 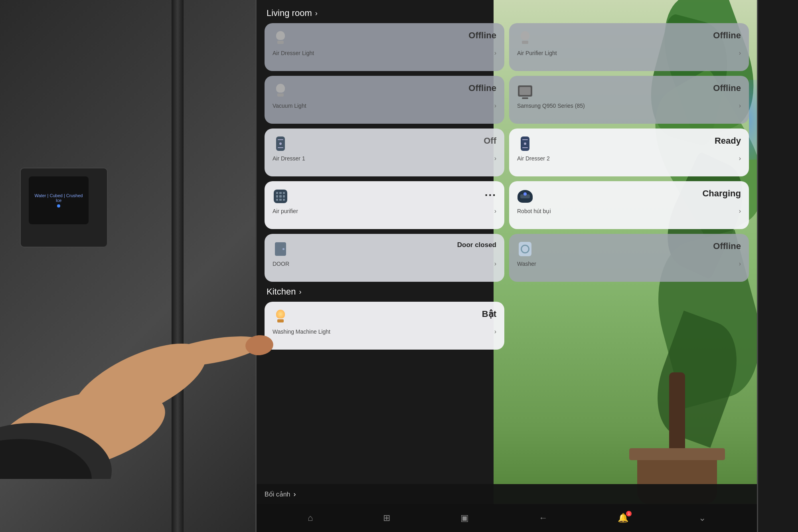 What do you see at coordinates (623, 518) in the screenshot?
I see `nav-notification-icon: 🔔 1` at bounding box center [623, 518].